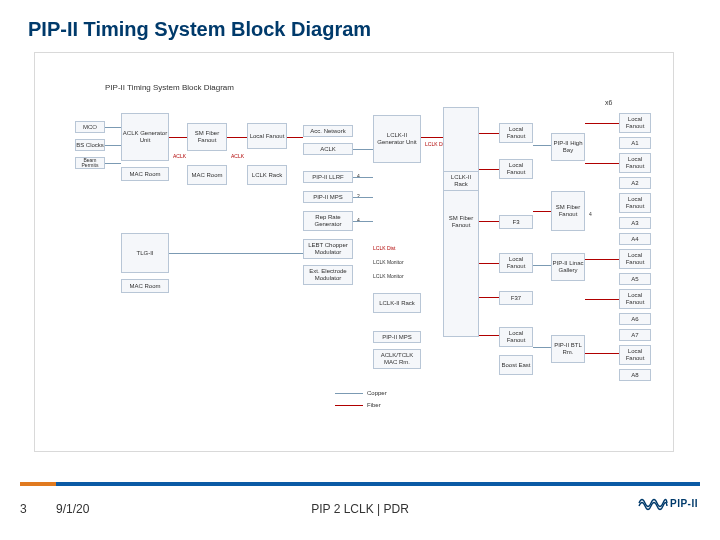  What do you see at coordinates (360, 509) in the screenshot?
I see `slide-center-text: PIP 2 LCLK | PDR` at bounding box center [360, 509].